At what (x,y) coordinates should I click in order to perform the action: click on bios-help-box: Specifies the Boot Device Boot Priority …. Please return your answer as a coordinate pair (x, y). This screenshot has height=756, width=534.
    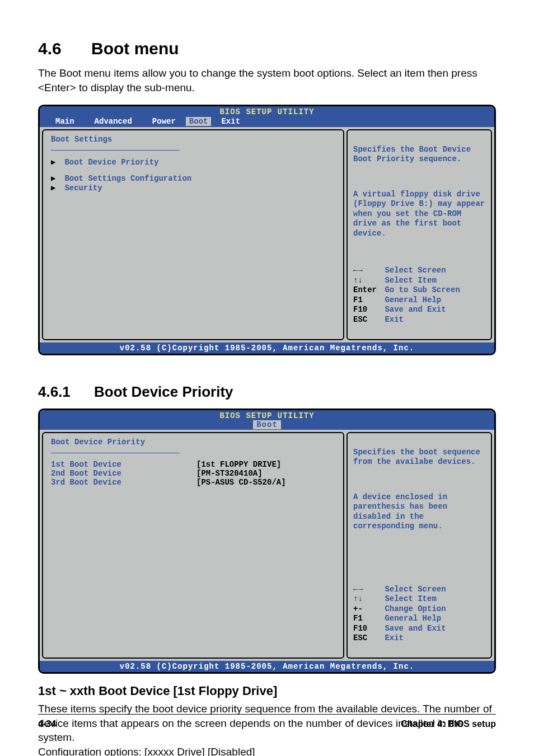
    Looking at the image, I should click on (419, 235).